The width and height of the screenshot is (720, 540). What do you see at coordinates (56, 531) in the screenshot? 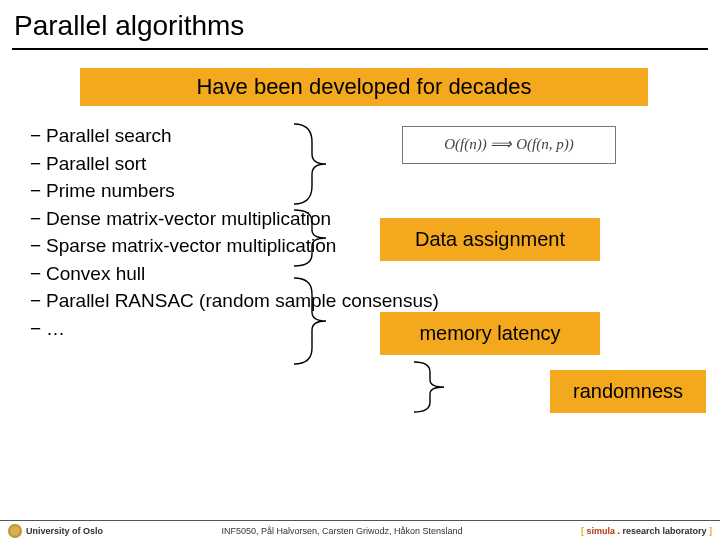
I see `footer-left: University of Oslo` at bounding box center [56, 531].